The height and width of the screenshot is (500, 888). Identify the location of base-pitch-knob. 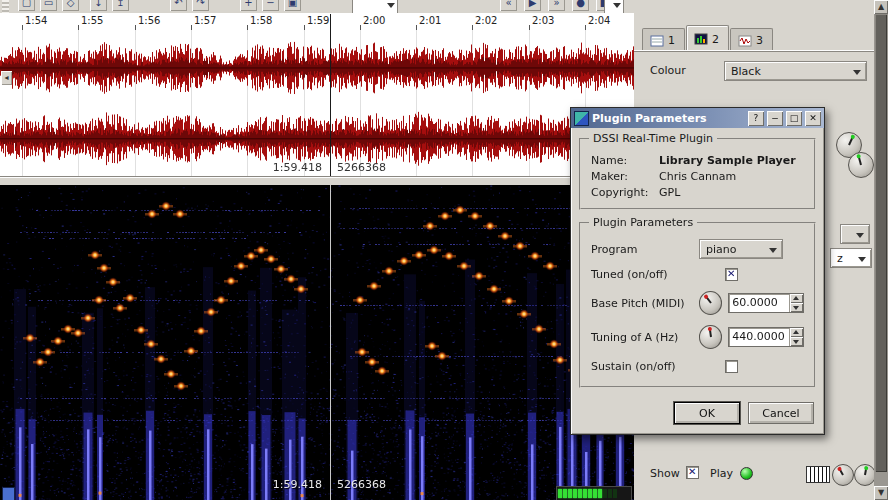
(710, 303).